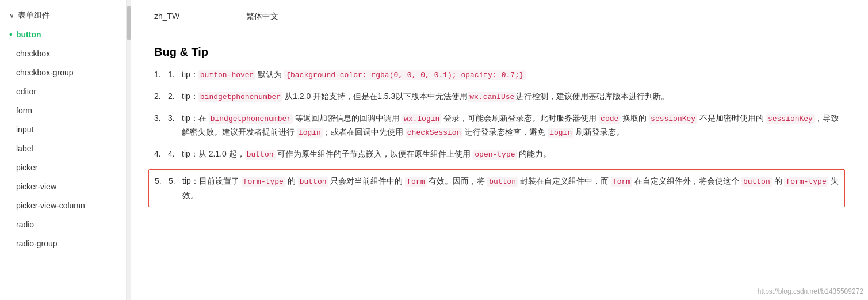 This screenshot has height=300, width=868. What do you see at coordinates (497, 188) in the screenshot?
I see `tip-item-5: 5. tip：目前设置了 form-type 的 button 只会对当前组件中…` at bounding box center [497, 188].